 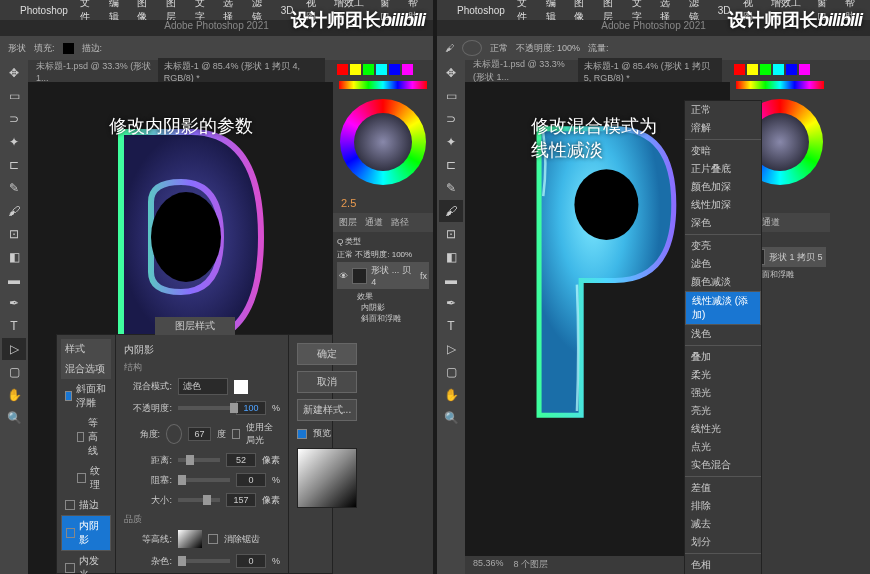 I want to click on hand-tool: ✋, so click(x=14, y=395).